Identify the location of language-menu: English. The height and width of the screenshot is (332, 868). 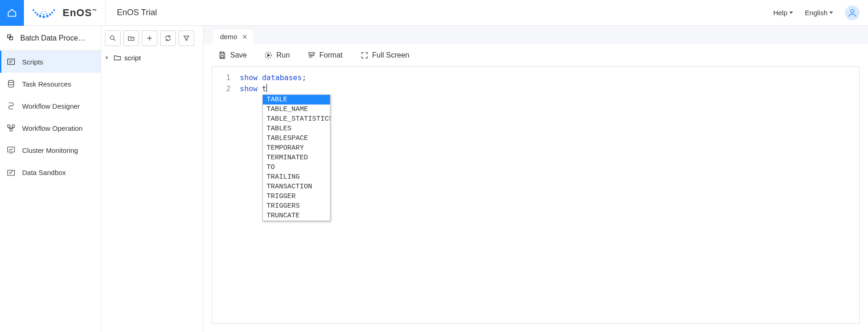
(819, 13).